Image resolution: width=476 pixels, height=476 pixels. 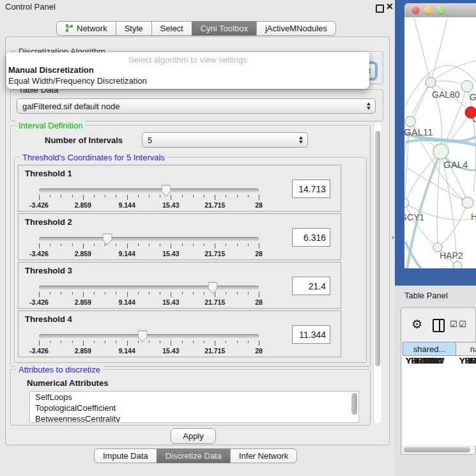 I want to click on attribute-list-item: SelfLoops, so click(x=194, y=397).